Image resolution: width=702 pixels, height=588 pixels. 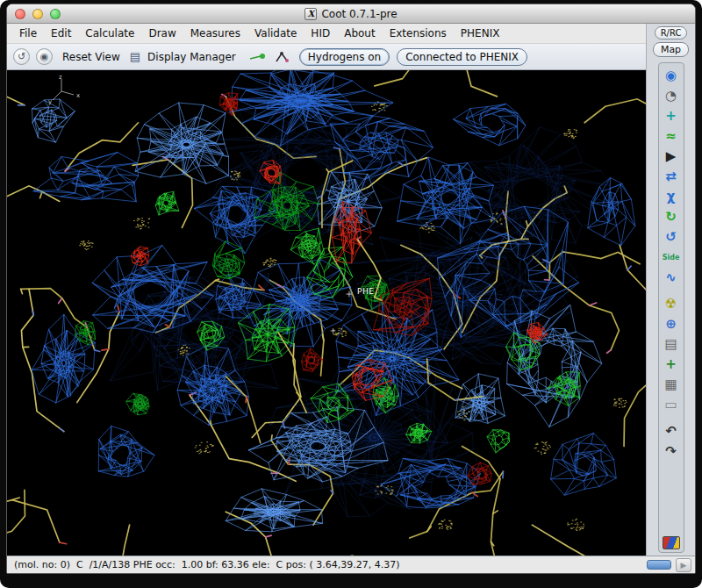 What do you see at coordinates (351, 564) in the screenshot?
I see `statusbar: (mol. no: 0) C /1/A/138 PHE occ: 1.00 bf…` at bounding box center [351, 564].